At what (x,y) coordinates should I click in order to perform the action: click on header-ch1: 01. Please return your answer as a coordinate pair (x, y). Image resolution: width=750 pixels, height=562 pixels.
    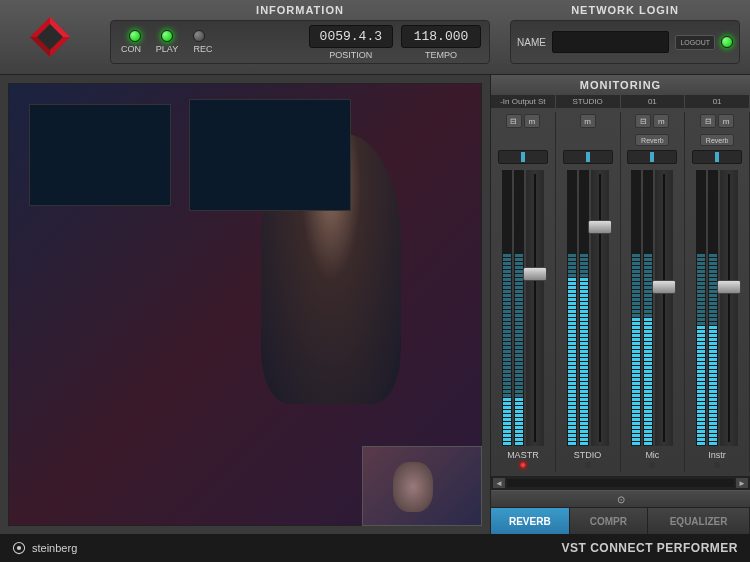
    Looking at the image, I should click on (654, 102).